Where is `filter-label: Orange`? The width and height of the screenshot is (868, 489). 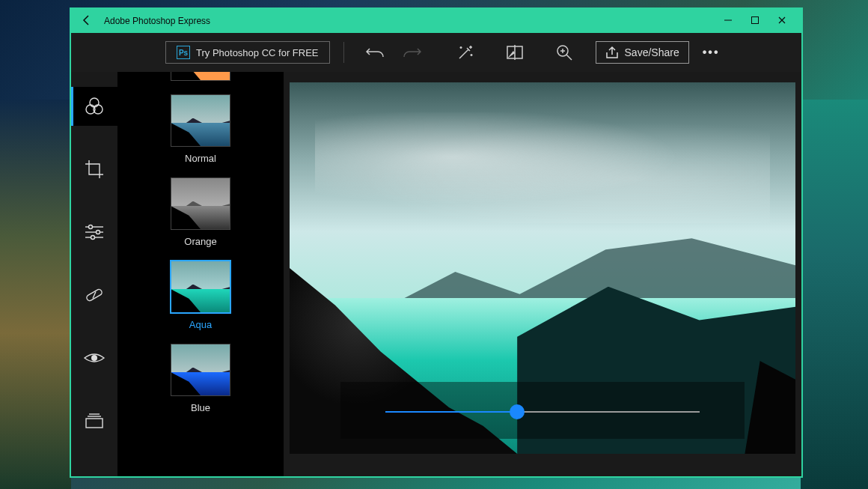
filter-label: Orange is located at coordinates (201, 241).